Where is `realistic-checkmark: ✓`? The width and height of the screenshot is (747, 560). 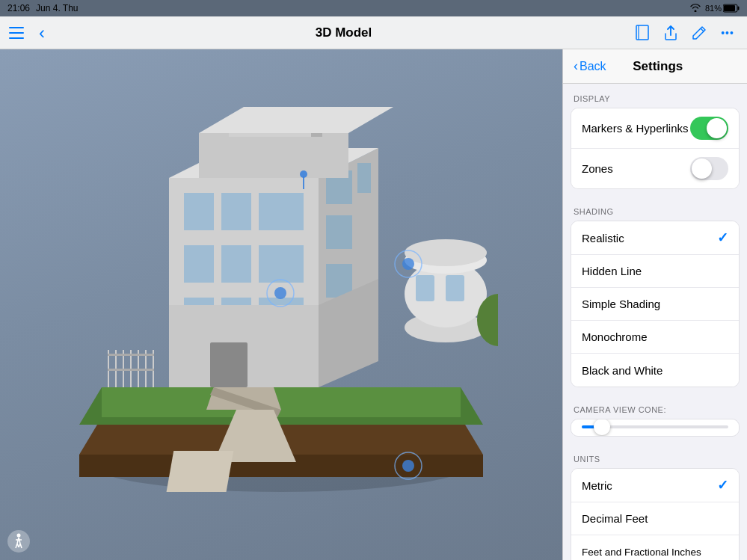 realistic-checkmark: ✓ is located at coordinates (722, 238).